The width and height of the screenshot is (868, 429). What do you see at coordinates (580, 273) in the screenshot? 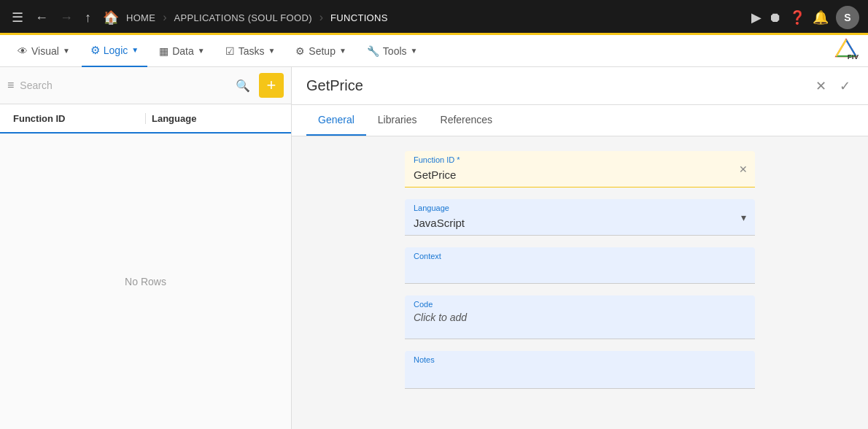
I see `context-input` at bounding box center [580, 273].